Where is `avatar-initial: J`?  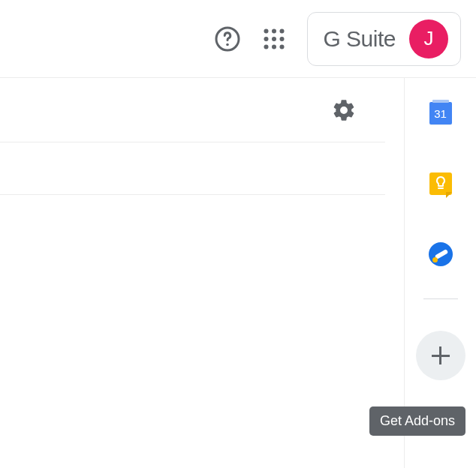
avatar-initial: J is located at coordinates (429, 39).